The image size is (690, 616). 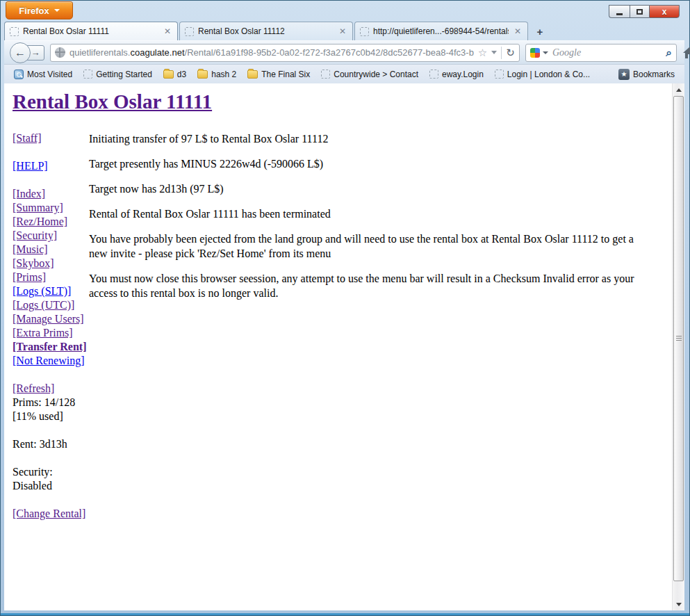 I want to click on sidebar-link-logs-slt: [Logs (SLT)], so click(x=42, y=291).